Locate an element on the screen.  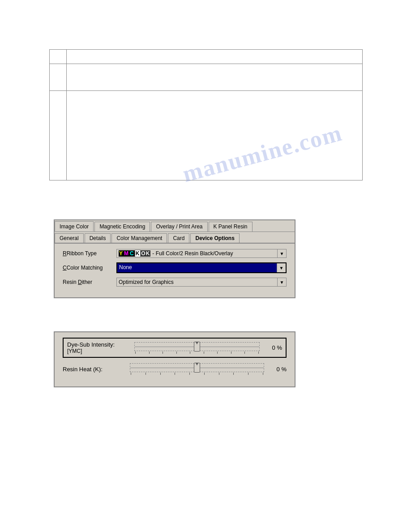
dialog-body: RRibbon Type YMCKOK - Full Color/2 Resin… is located at coordinates (175, 270).